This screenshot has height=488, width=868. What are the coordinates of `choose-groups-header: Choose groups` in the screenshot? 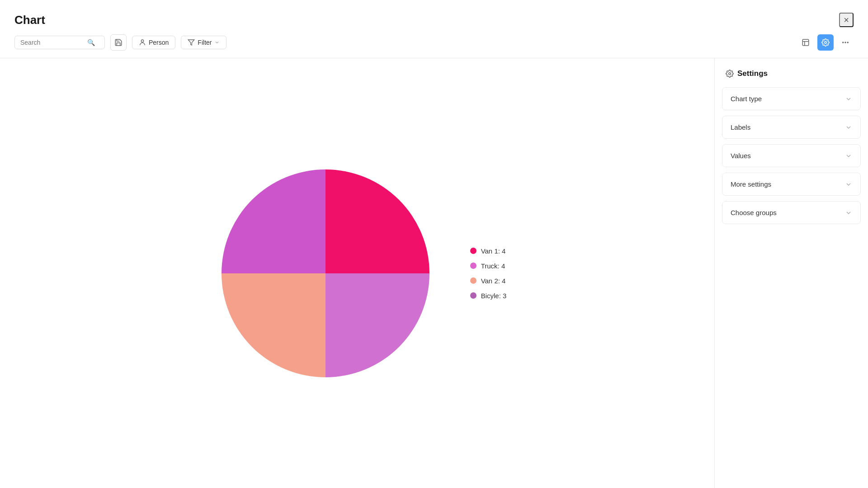 It's located at (791, 212).